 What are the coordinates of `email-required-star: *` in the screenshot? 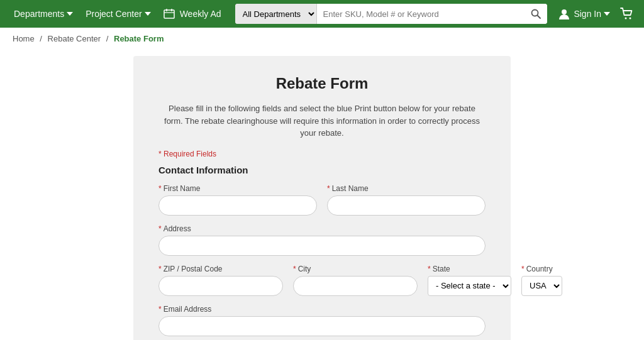 It's located at (160, 309).